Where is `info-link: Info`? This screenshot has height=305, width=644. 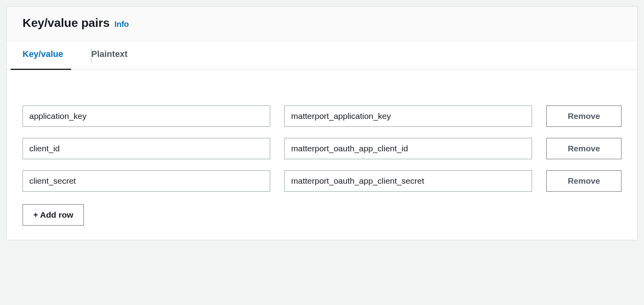
info-link: Info is located at coordinates (122, 24).